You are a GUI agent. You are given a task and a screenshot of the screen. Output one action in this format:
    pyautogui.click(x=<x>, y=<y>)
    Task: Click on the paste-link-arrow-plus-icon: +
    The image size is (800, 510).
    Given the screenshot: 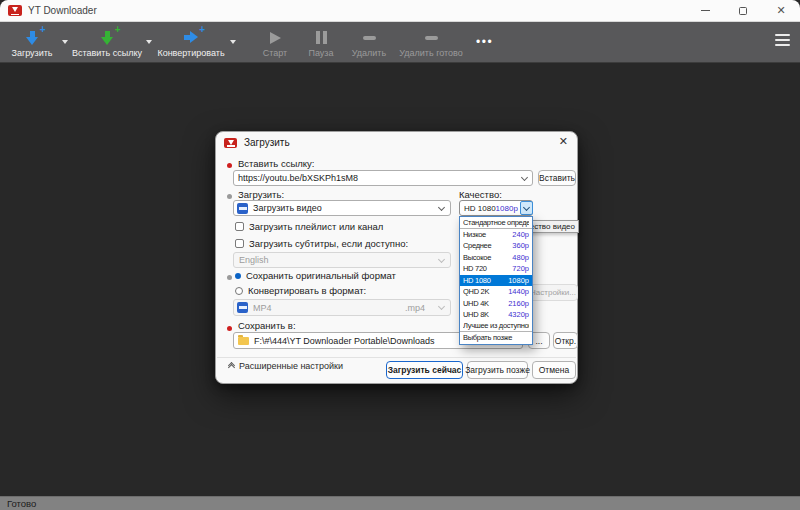 What is the action you would take?
    pyautogui.click(x=108, y=38)
    